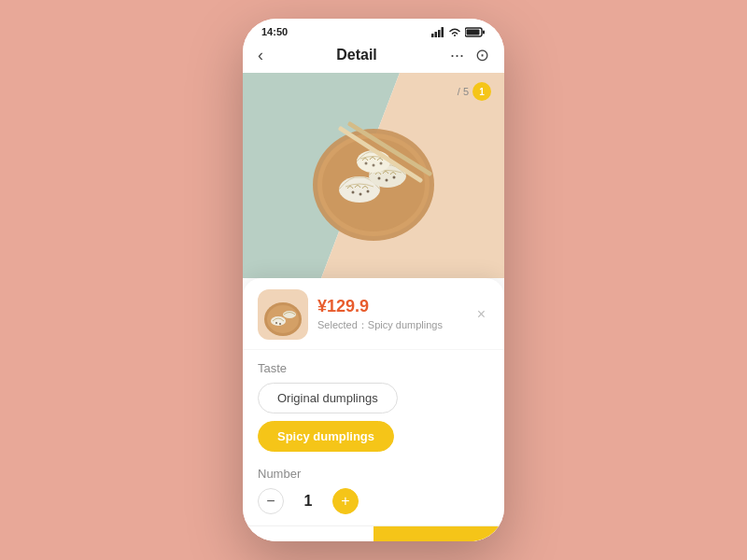  I want to click on product-price: ¥129.9, so click(390, 306).